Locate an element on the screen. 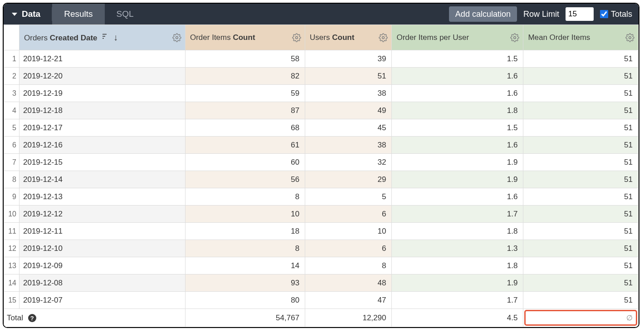  items-cell: 61 is located at coordinates (245, 145).